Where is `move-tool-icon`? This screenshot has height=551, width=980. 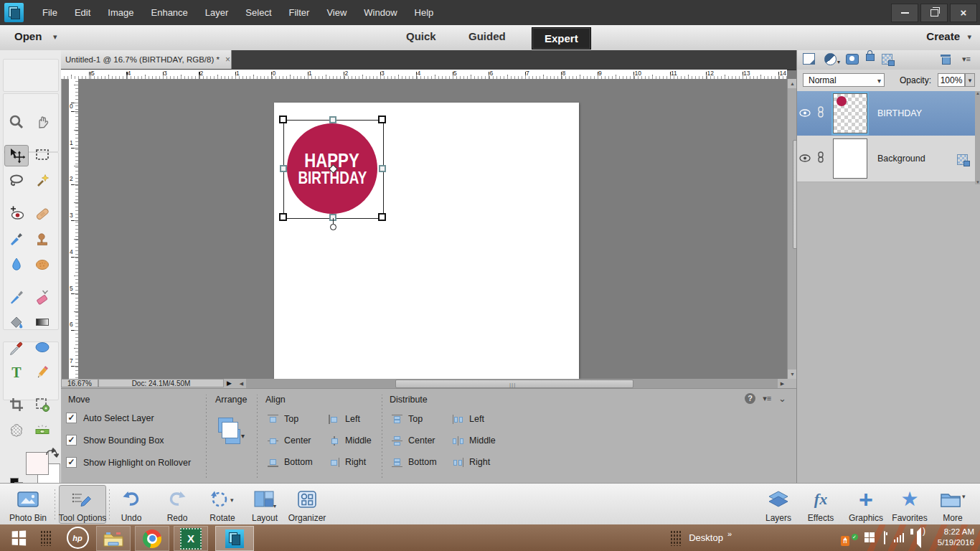 move-tool-icon is located at coordinates (17, 156).